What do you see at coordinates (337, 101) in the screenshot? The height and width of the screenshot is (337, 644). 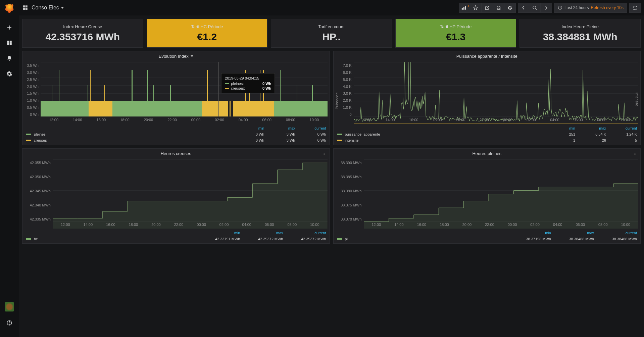 I see `y-axis-label-left: Puissance` at bounding box center [337, 101].